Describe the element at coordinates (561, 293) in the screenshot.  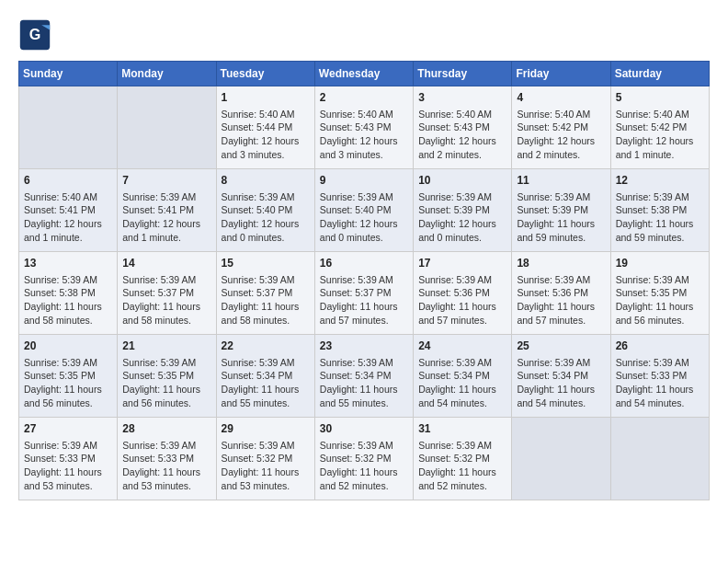
I see `day-cell: 18Sunrise: 5:39 AM Sunset: 5:36 PM Dayli…` at that location.